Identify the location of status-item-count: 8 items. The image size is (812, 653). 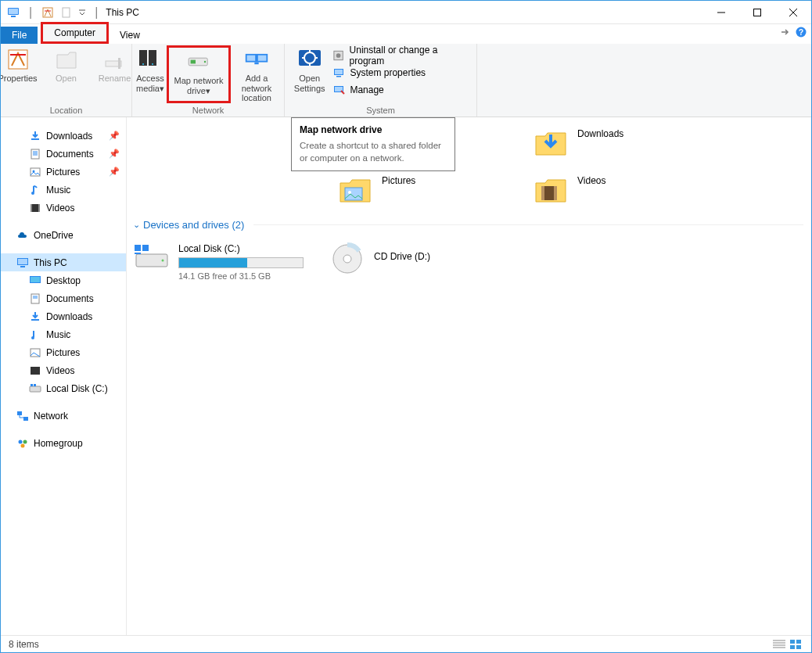
(23, 644).